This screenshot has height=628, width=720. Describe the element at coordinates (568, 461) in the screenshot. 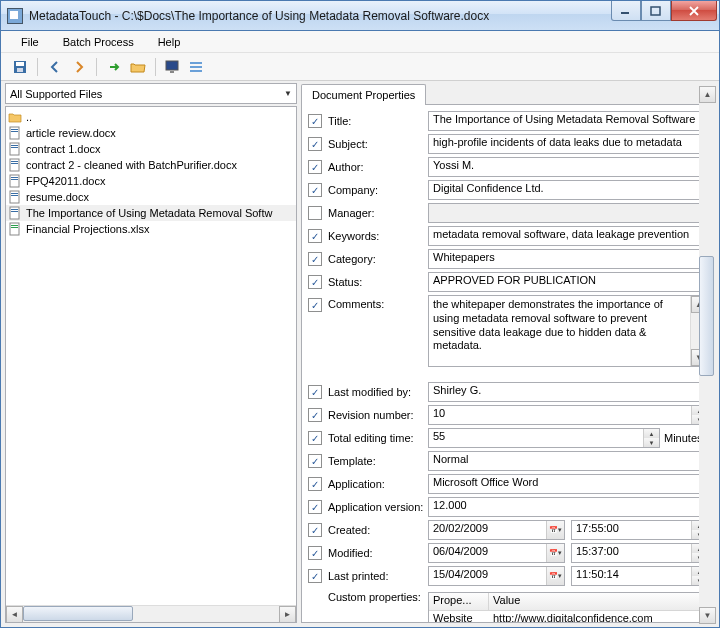

I see `input-template: Normal` at that location.